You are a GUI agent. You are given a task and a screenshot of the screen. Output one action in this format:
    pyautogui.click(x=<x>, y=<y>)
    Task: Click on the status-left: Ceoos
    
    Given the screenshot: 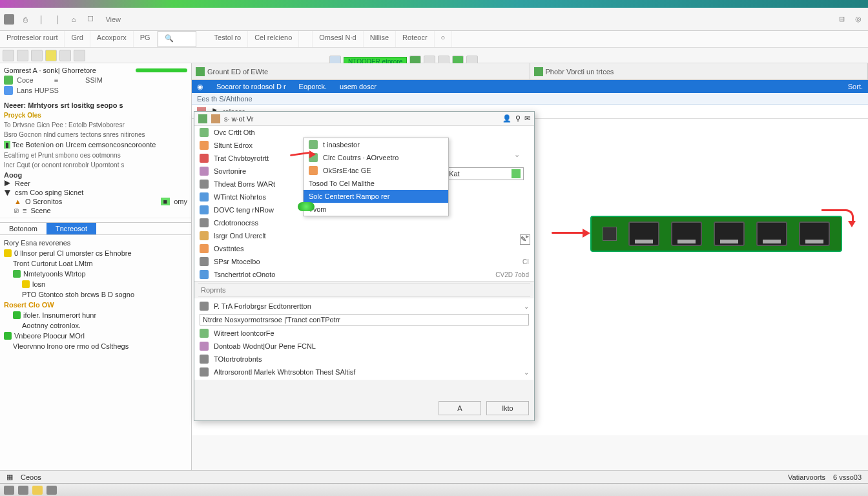 What is the action you would take?
    pyautogui.click(x=31, y=477)
    